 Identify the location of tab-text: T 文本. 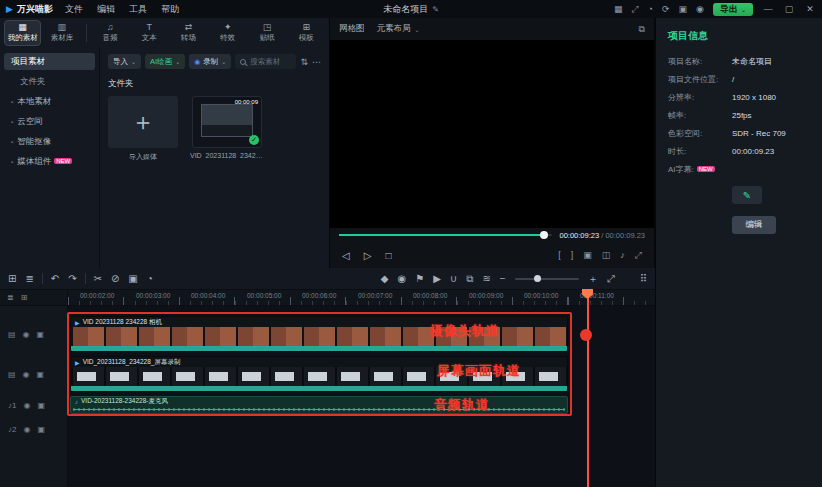
(150, 33).